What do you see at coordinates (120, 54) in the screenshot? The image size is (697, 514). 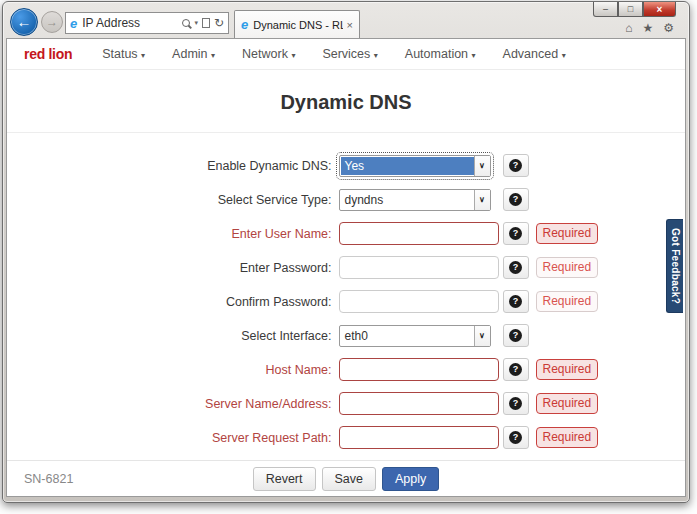 I see `nav-item-label: Status` at bounding box center [120, 54].